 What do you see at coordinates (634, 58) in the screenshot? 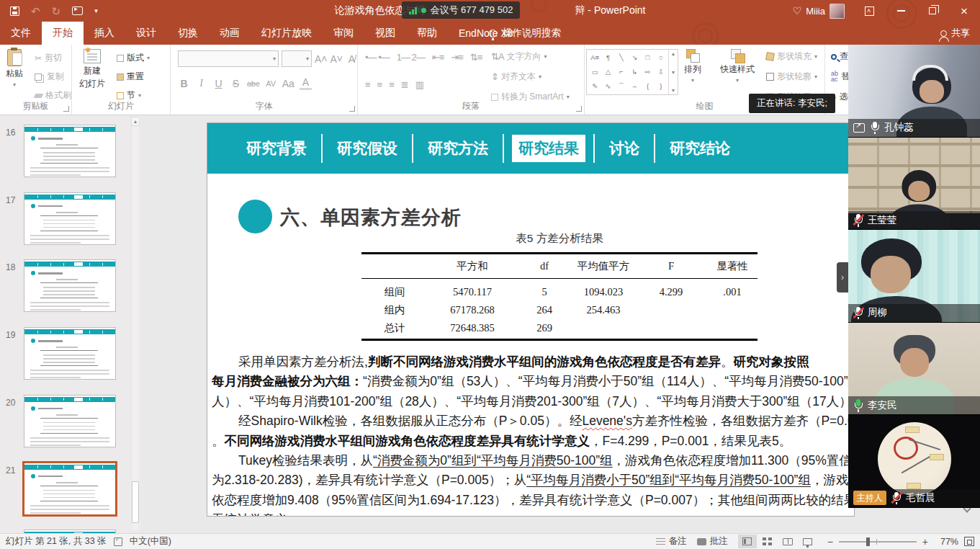
I see `shape-icon-3: ↘` at bounding box center [634, 58].